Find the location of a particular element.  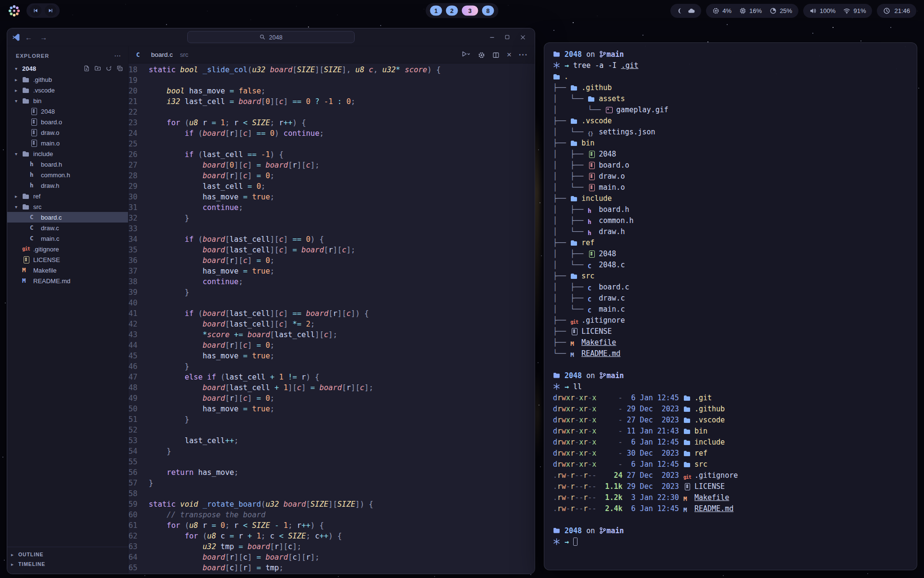

line-number: 25 is located at coordinates (139, 144).